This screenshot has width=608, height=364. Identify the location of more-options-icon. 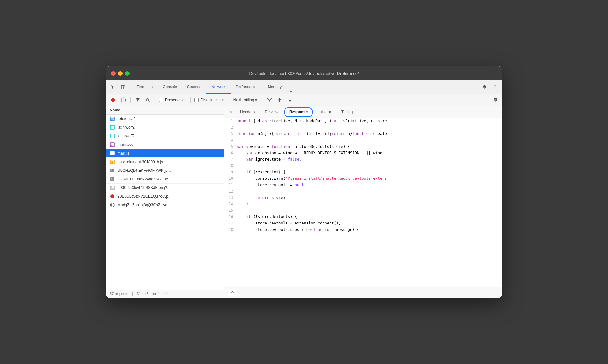
(495, 87).